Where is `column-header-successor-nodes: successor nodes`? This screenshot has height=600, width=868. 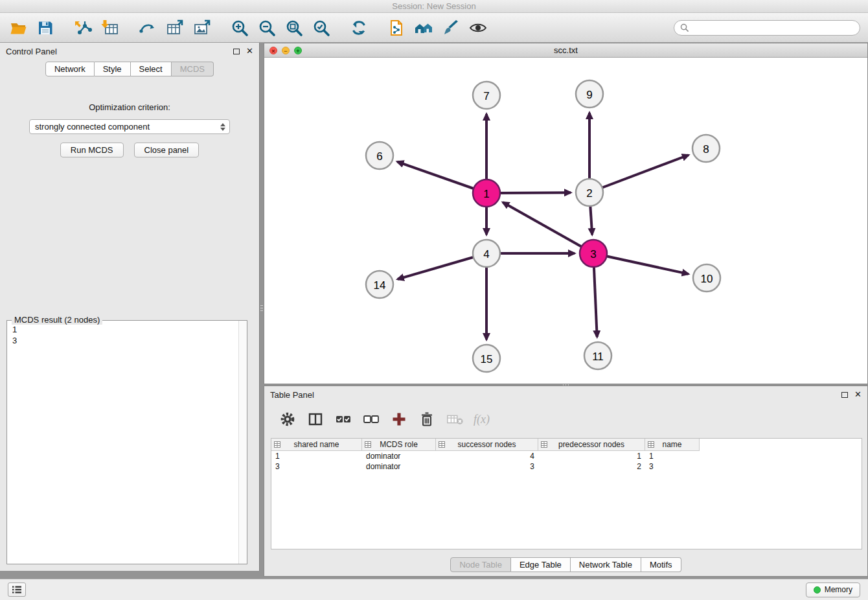 column-header-successor-nodes: successor nodes is located at coordinates (487, 444).